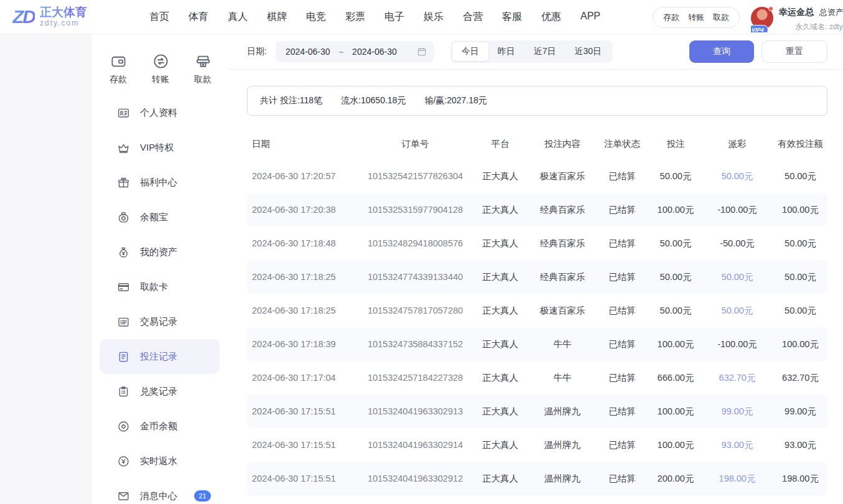 This screenshot has width=843, height=504. What do you see at coordinates (159, 217) in the screenshot?
I see `sidebar-item: 余额宝` at bounding box center [159, 217].